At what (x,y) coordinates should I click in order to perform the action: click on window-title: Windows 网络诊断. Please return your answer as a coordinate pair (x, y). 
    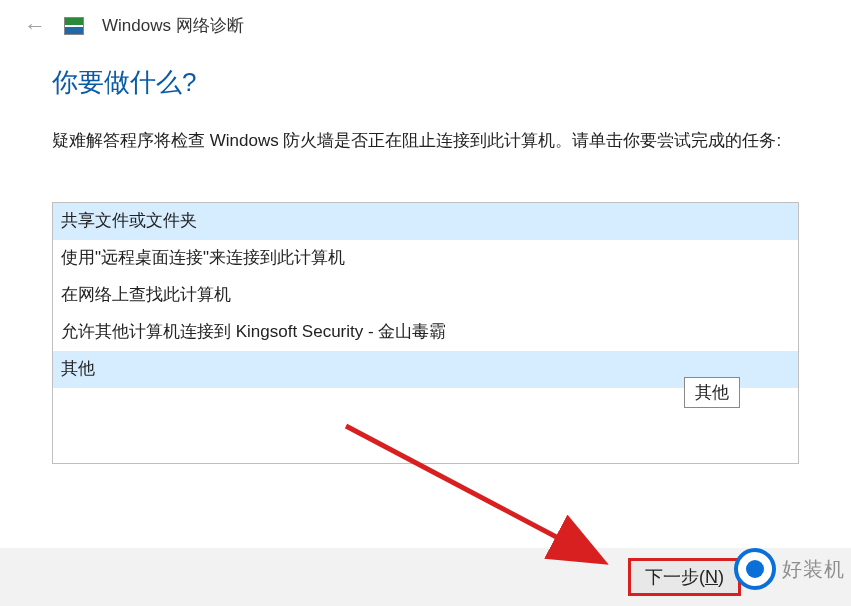
    Looking at the image, I should click on (173, 26).